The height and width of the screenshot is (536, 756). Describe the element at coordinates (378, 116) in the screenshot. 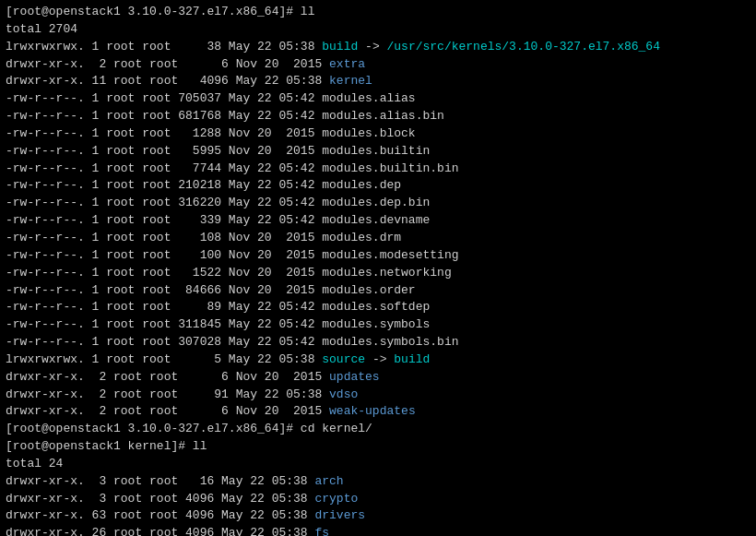

I see `terminal-line: -rw-r--r--. 1 root root 681768 May 22 05…` at that location.